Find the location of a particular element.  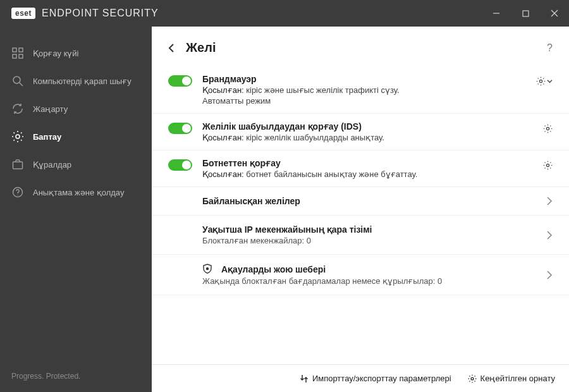

nav-troubleshoot-wizard: Ақауларды жою шебері Жақында блокталған … is located at coordinates (360, 275).